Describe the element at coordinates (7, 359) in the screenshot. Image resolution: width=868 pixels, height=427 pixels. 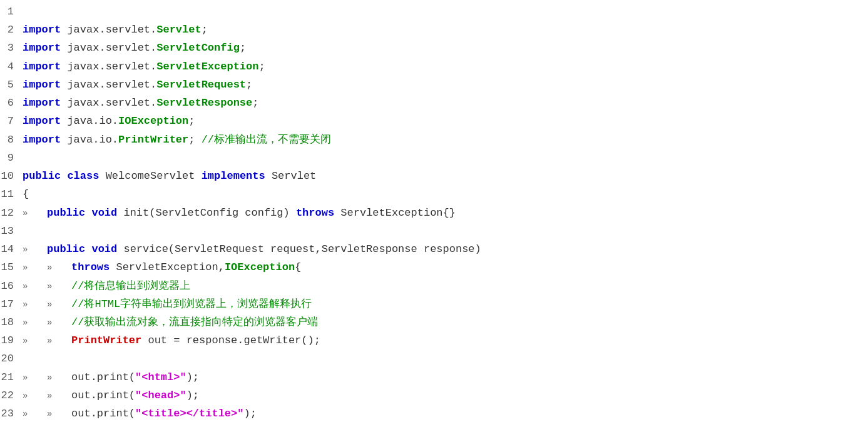
I see `line-number: 20` at that location.